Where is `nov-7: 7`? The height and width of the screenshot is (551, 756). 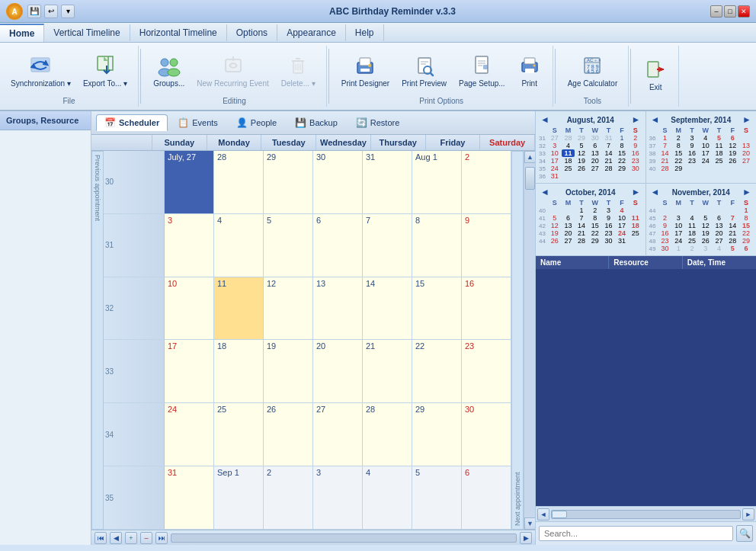
nov-7: 7 is located at coordinates (732, 218).